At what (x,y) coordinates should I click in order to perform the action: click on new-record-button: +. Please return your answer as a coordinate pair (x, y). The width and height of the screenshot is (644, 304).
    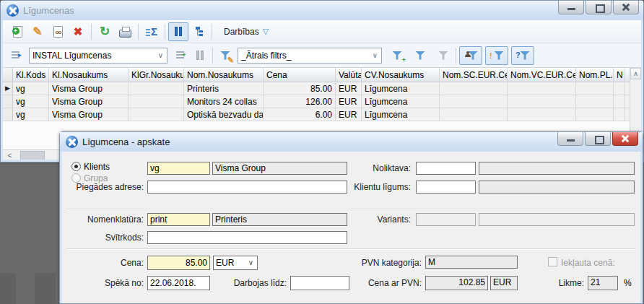
    Looking at the image, I should click on (17, 32).